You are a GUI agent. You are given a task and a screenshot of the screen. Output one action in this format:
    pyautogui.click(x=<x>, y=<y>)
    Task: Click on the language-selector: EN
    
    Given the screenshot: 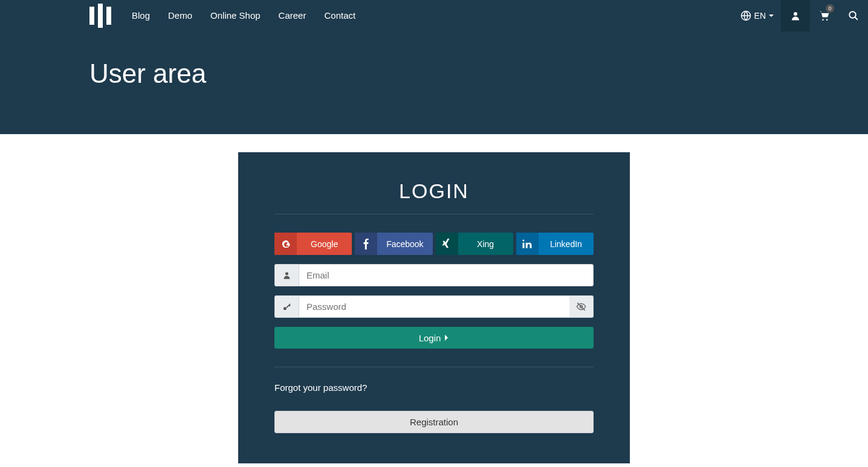 What is the action you would take?
    pyautogui.click(x=757, y=16)
    